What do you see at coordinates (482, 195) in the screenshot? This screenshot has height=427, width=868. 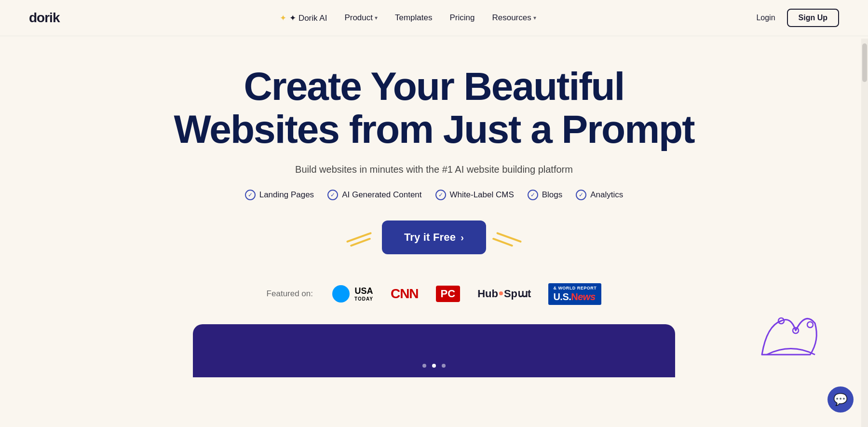 I see `badge-label-3: White-Label CMS` at bounding box center [482, 195].